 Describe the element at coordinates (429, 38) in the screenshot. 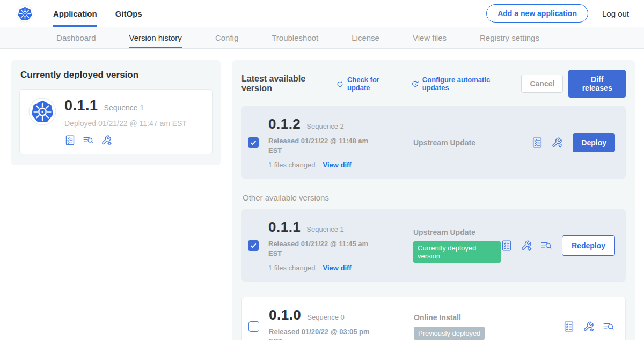

I see `tab-view-files: View files` at that location.